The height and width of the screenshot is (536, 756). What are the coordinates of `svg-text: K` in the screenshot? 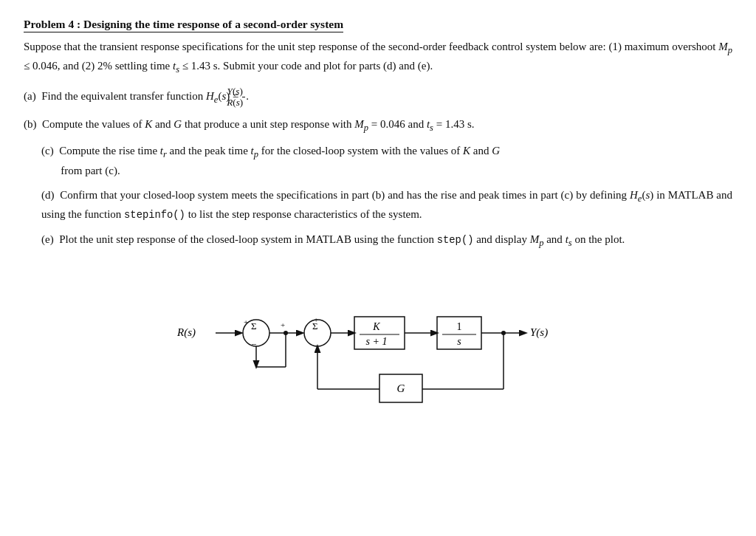 It's located at (377, 326).